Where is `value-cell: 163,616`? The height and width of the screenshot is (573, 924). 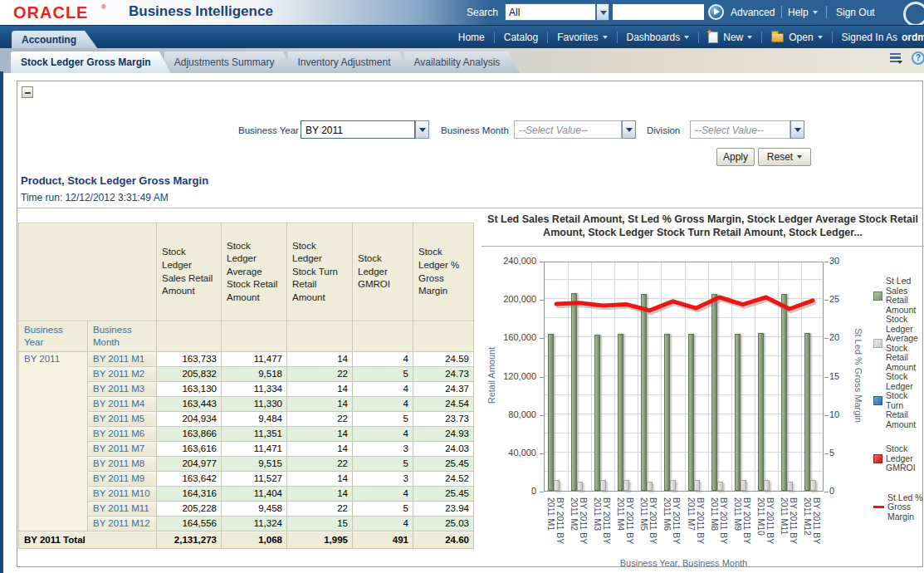 value-cell: 163,616 is located at coordinates (189, 448).